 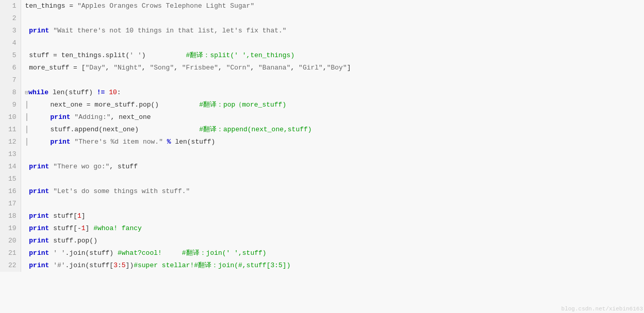 I want to click on code-text: stuff[, so click(x=63, y=216).